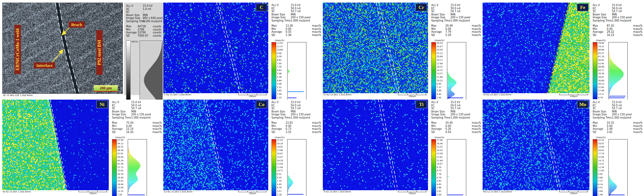 This screenshot has height=196, width=644. What do you see at coordinates (602, 102) in the screenshot?
I see `param-label: Acc.V` at bounding box center [602, 102].